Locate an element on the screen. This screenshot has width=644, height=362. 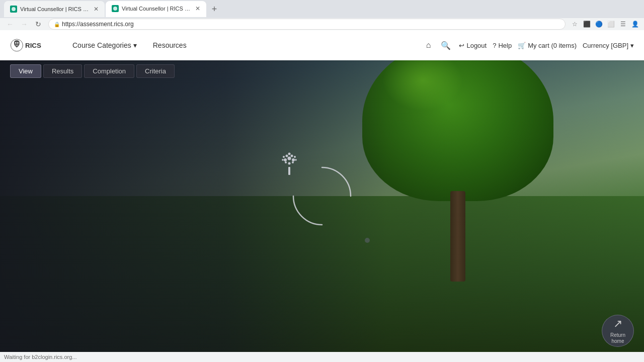
tab2-close-button: ✕ is located at coordinates (198, 9).